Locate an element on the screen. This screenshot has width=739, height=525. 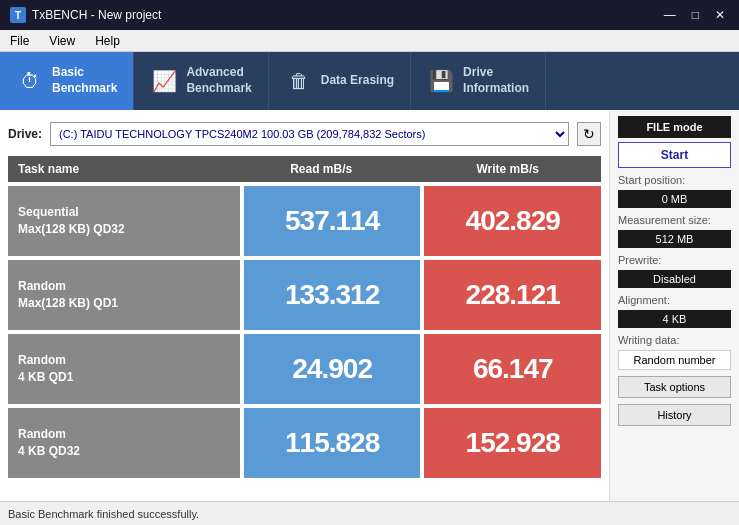
drive-select: (C:) TAIDU TECHNOLOGY TPCS240M2 100.03 G… is located at coordinates (310, 134).